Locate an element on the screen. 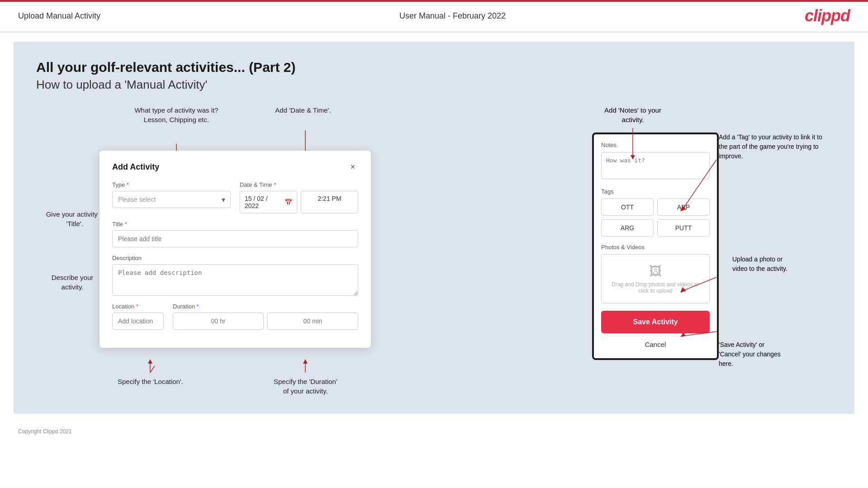 This screenshot has width=868, height=488. description-group: Description is located at coordinates (235, 275).